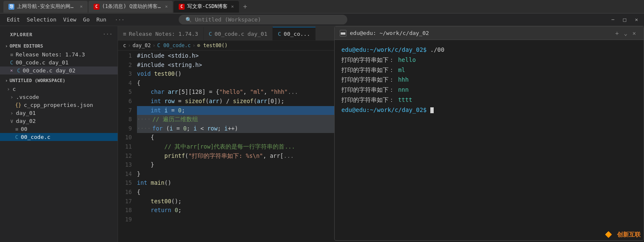  I want to click on breadcrumb-day02: day_02, so click(142, 45).